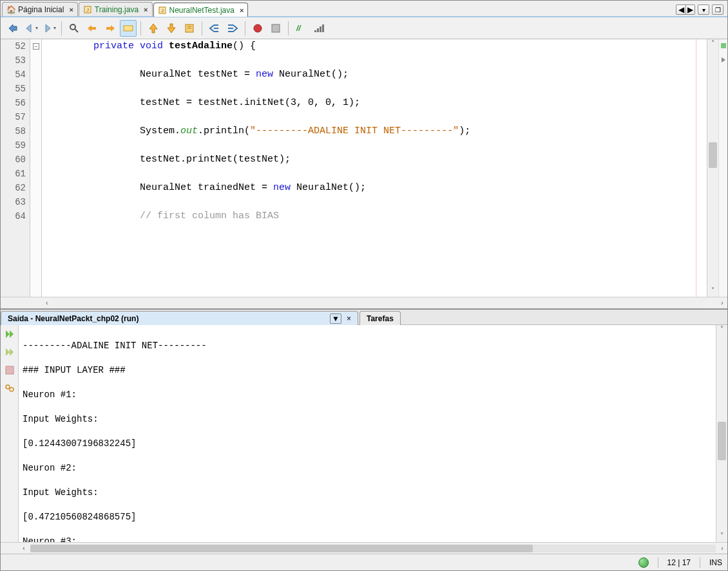  I want to click on tab-label: Training.java, so click(117, 10).